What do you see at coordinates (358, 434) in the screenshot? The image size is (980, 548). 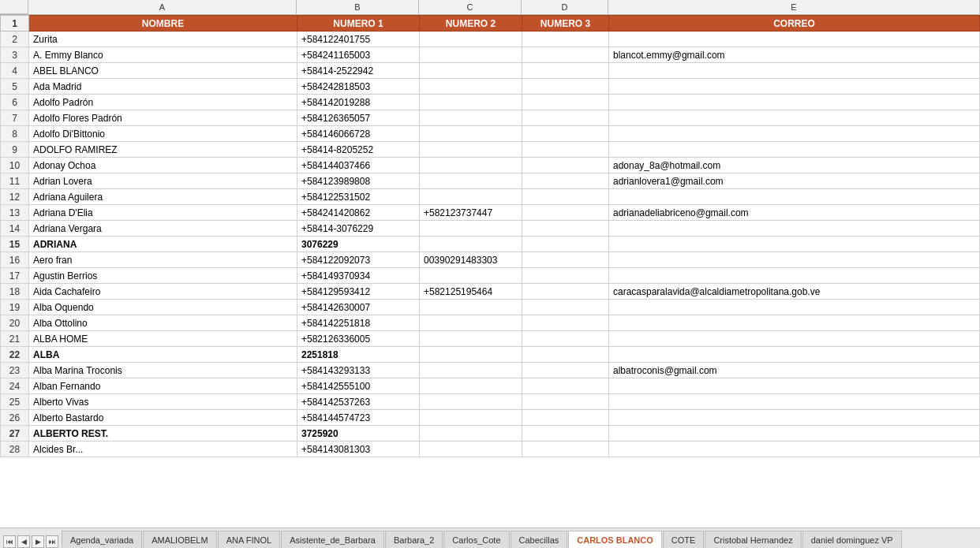 I see `numero1-cell: 3725920` at bounding box center [358, 434].